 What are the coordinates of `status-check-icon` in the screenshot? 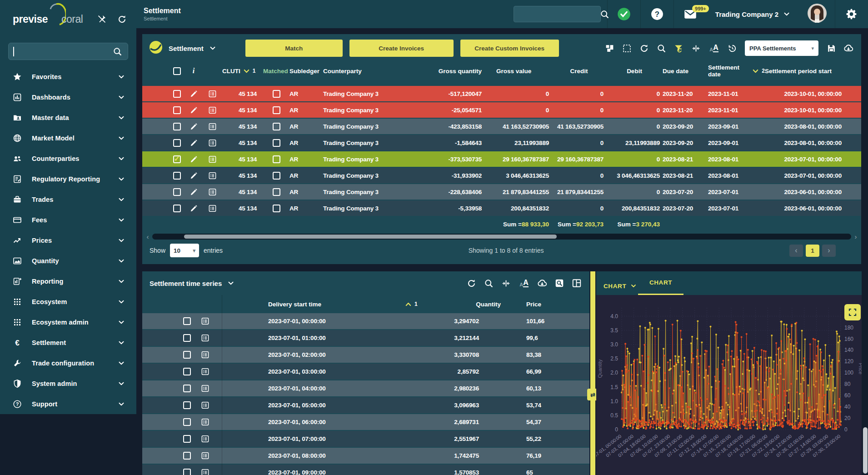 It's located at (624, 14).